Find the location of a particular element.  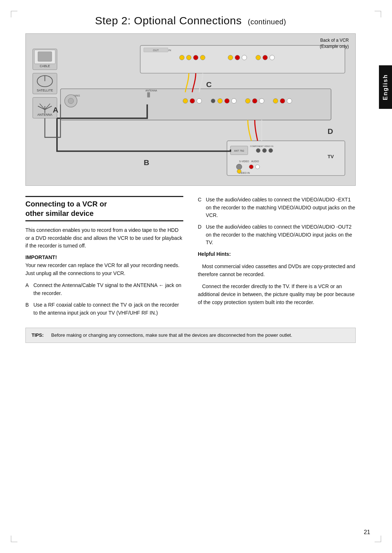

tips-text: Before making or changing any connection… is located at coordinates (172, 335).